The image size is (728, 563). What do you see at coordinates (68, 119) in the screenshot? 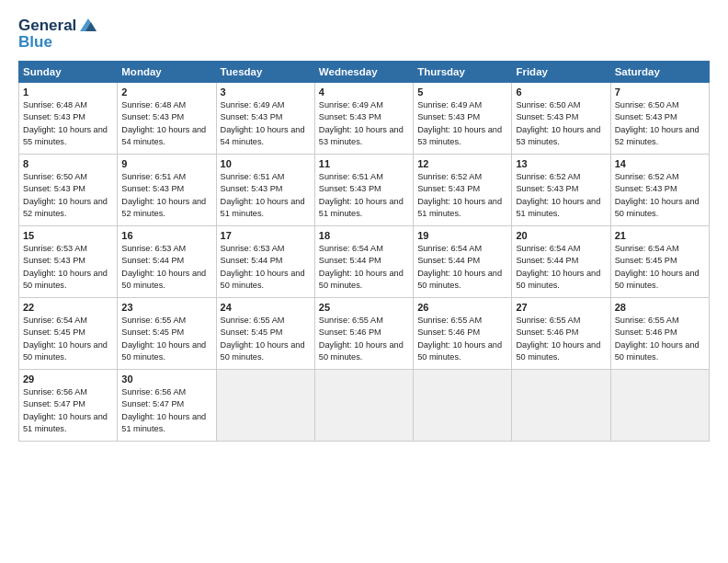
I see `calendar-cell: 1Sunrise: 6:48 AMSunset: 5:43 PMDaylight…` at bounding box center [68, 119].